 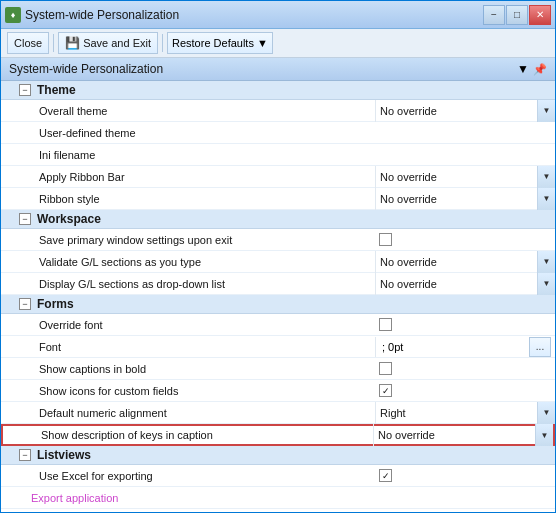 I want to click on ini-filename-row: Ini filename, so click(x=278, y=155).